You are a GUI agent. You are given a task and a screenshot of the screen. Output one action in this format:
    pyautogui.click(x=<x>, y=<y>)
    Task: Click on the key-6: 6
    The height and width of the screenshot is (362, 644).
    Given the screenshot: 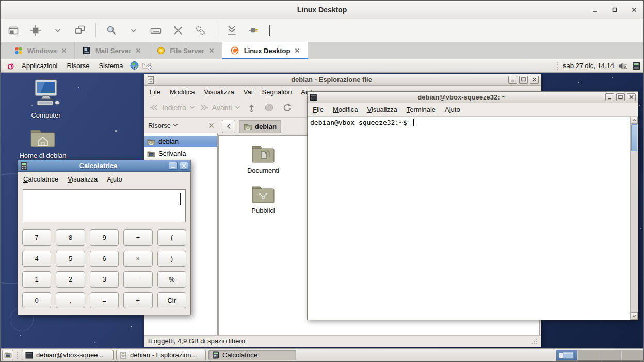 What is the action you would take?
    pyautogui.click(x=104, y=259)
    